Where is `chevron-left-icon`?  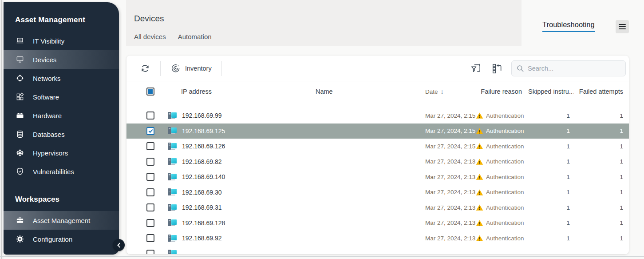
chevron-left-icon is located at coordinates (119, 245).